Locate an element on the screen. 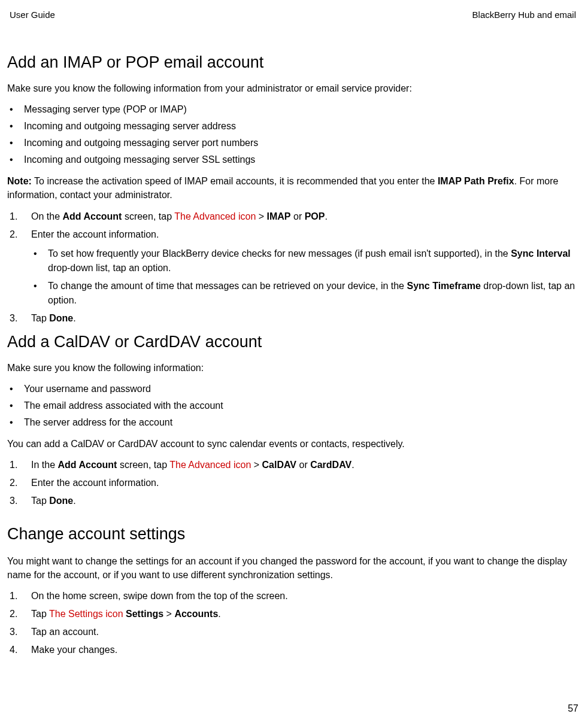  step-item: 3. Tap an account. is located at coordinates (293, 632).